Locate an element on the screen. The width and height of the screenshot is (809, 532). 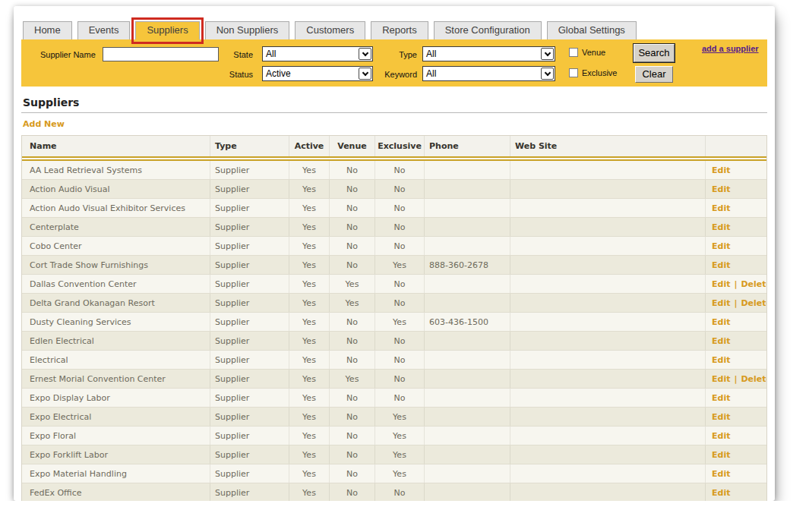
cell-name: Expo Forklift Labor is located at coordinates (116, 455).